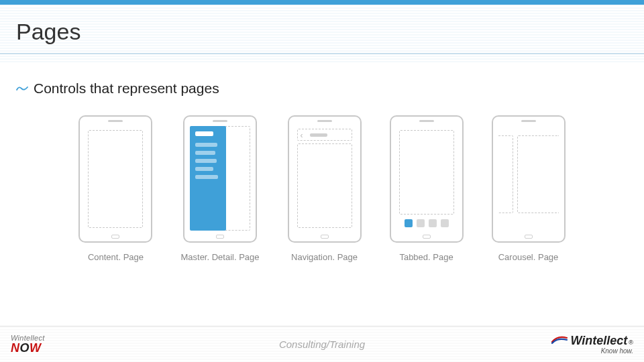 This screenshot has width=644, height=362. Describe the element at coordinates (22, 88) in the screenshot. I see `wave-bullet-icon` at that location.